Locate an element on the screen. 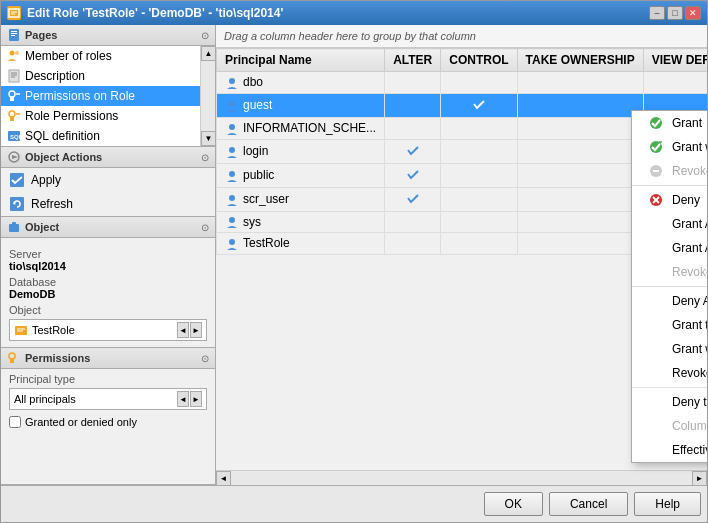 The height and width of the screenshot is (523, 708). page-label-sql-definition: SQL definition is located at coordinates (62, 136).